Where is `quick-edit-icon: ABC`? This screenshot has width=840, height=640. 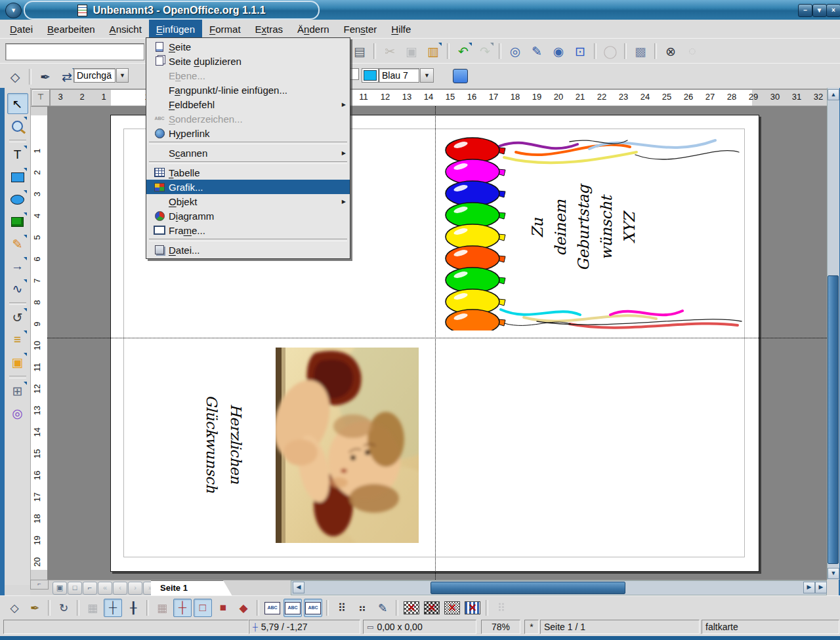 quick-edit-icon: ABC is located at coordinates (272, 608).